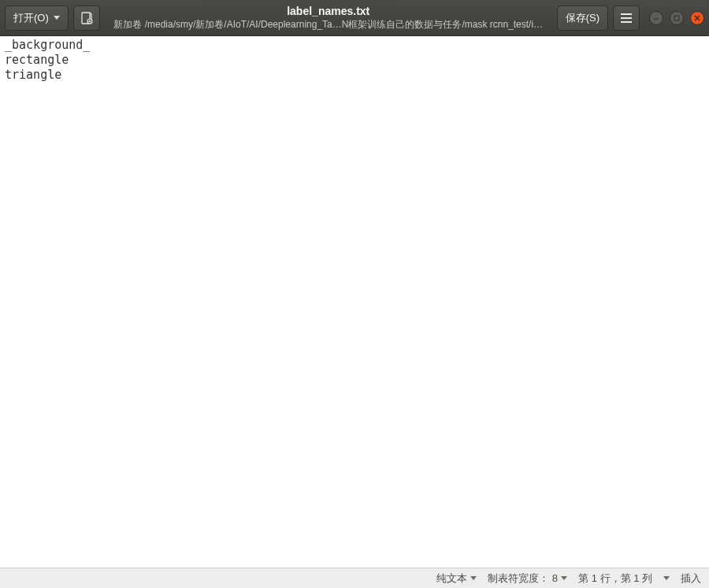  I want to click on maximize-button, so click(677, 18).